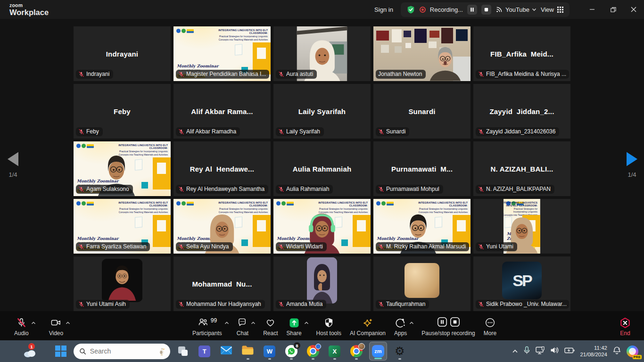 The image size is (644, 362). I want to click on minimize-button, so click(592, 9).